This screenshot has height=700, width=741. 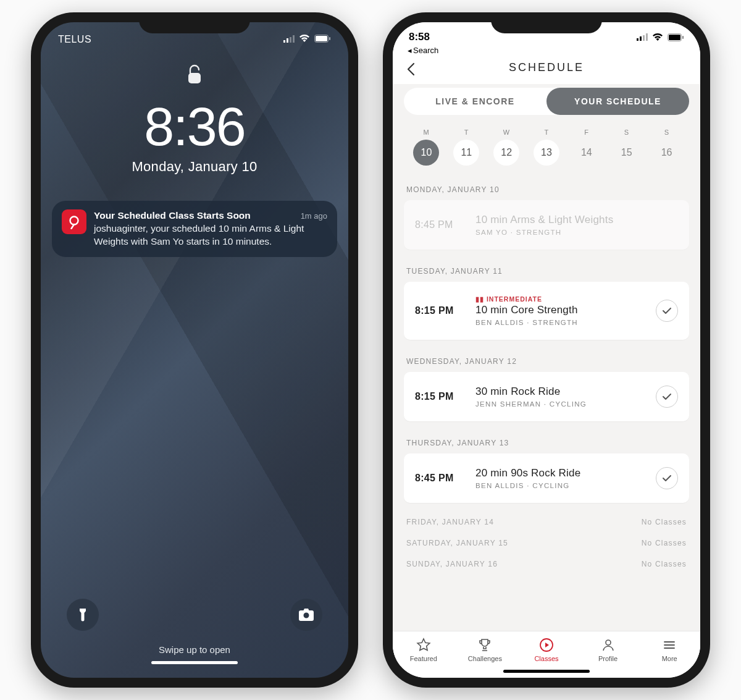 I want to click on day-cell: M10, so click(x=426, y=147).